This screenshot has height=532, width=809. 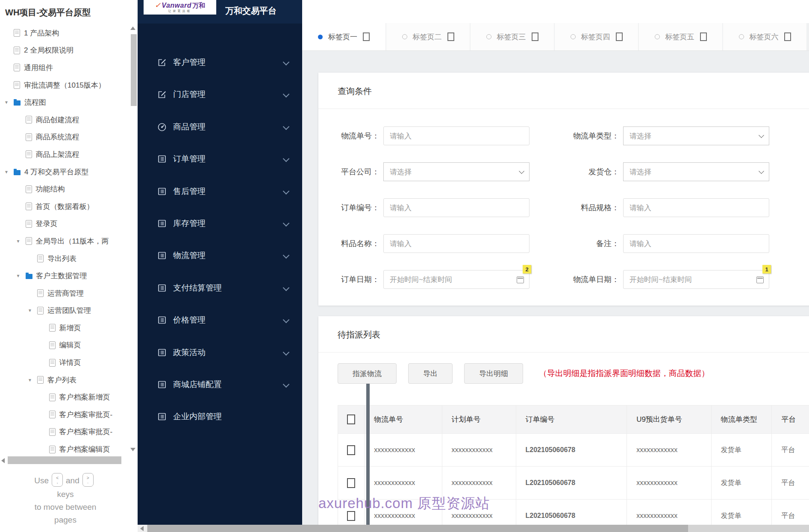 I want to click on scrollbar-thumb, so click(x=418, y=528).